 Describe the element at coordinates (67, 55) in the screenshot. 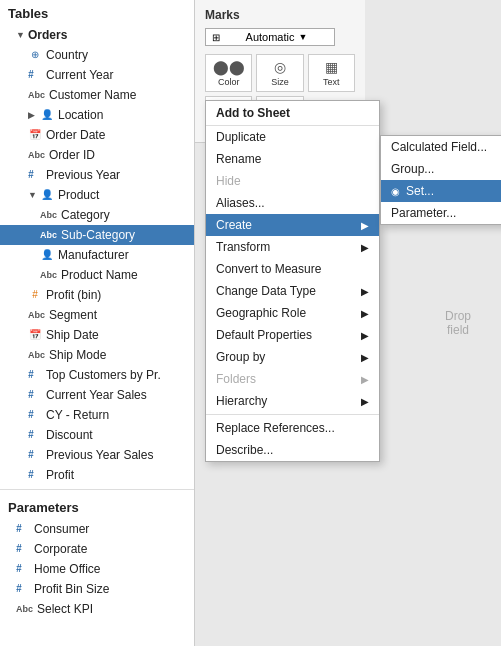

I see `item-label: Country` at that location.